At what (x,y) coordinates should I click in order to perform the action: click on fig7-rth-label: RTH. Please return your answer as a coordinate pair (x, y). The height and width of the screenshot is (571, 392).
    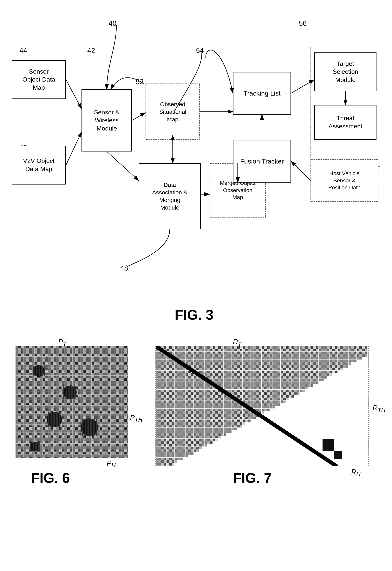
    Looking at the image, I should click on (379, 409).